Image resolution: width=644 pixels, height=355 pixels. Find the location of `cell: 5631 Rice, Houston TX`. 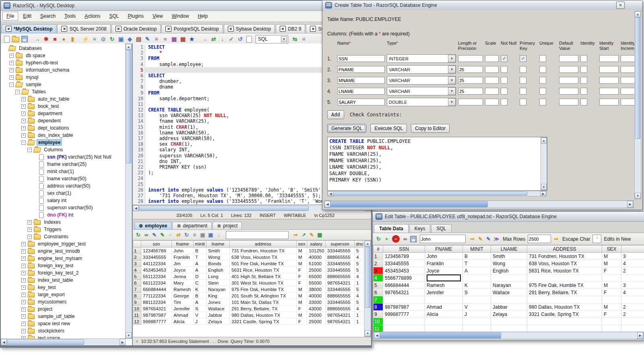

cell: 5631 Rice, Houston TX is located at coordinates (263, 270).